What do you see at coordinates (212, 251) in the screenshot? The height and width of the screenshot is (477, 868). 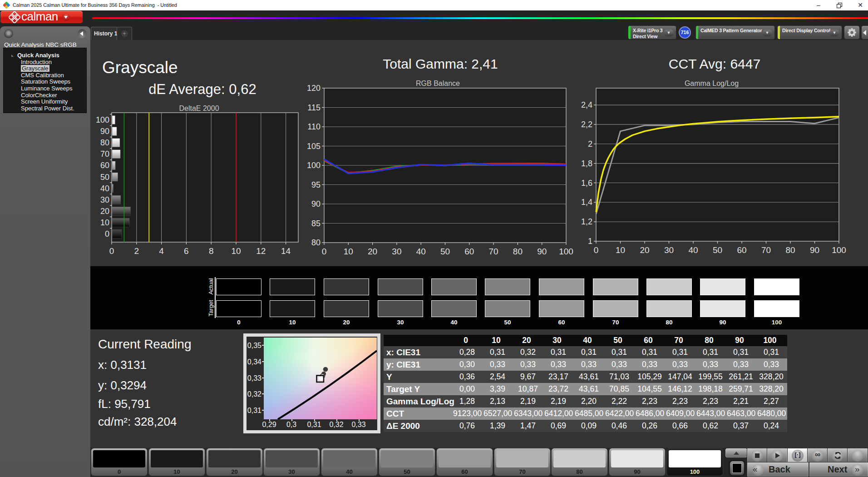 I see `svg-text: 8` at bounding box center [212, 251].